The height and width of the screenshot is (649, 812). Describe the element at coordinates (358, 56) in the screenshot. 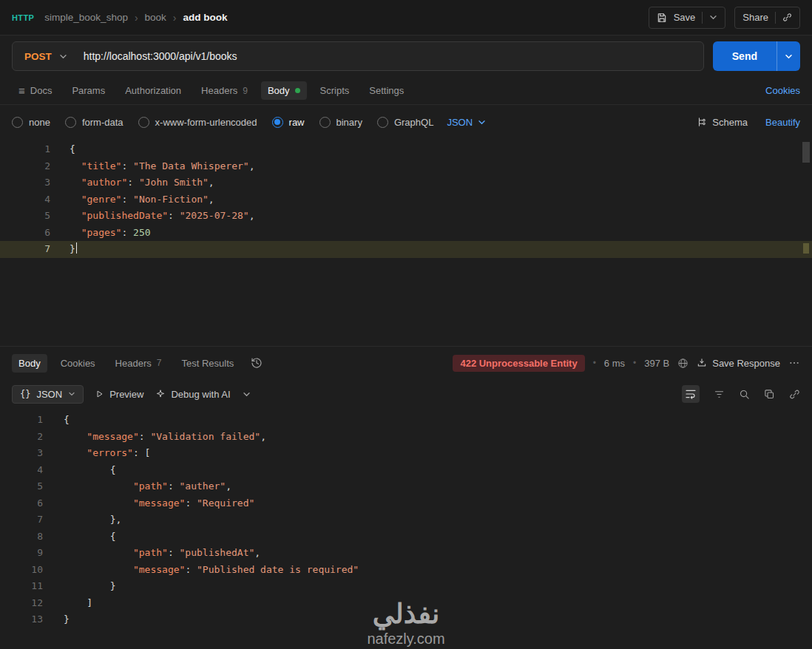

I see `url-container: POST http://localhost:3000/api/v1/books` at that location.